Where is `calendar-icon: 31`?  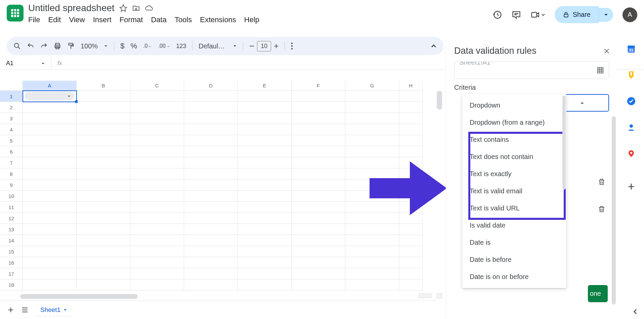 calendar-icon: 31 is located at coordinates (631, 49).